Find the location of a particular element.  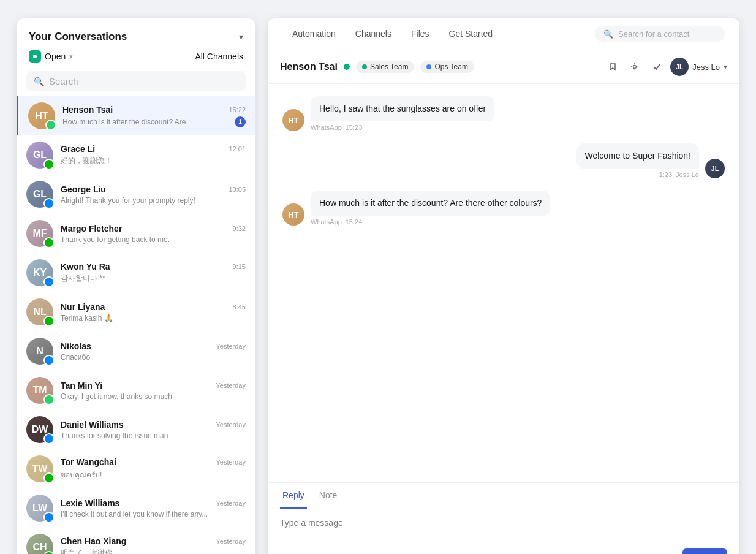

conversation-item-margo: MF Margo Fletcher 9:32 Thank you for get… is located at coordinates (136, 233).